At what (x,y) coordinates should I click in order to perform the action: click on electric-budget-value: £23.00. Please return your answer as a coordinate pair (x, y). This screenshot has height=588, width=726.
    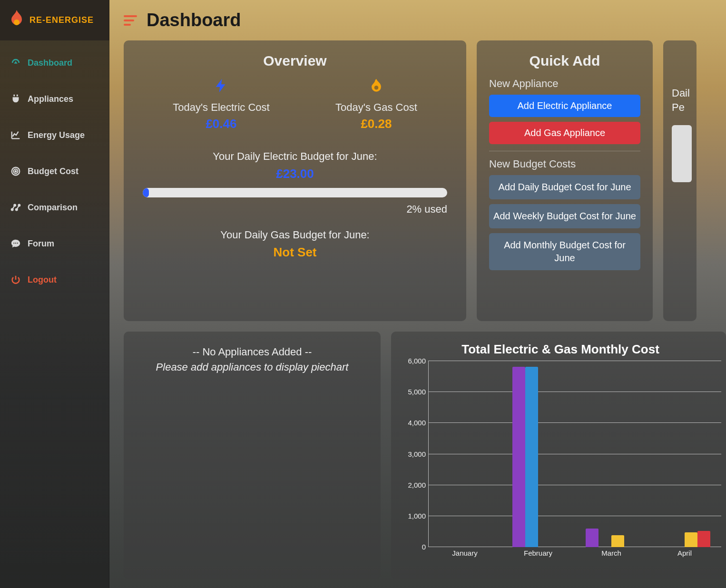
    Looking at the image, I should click on (295, 174).